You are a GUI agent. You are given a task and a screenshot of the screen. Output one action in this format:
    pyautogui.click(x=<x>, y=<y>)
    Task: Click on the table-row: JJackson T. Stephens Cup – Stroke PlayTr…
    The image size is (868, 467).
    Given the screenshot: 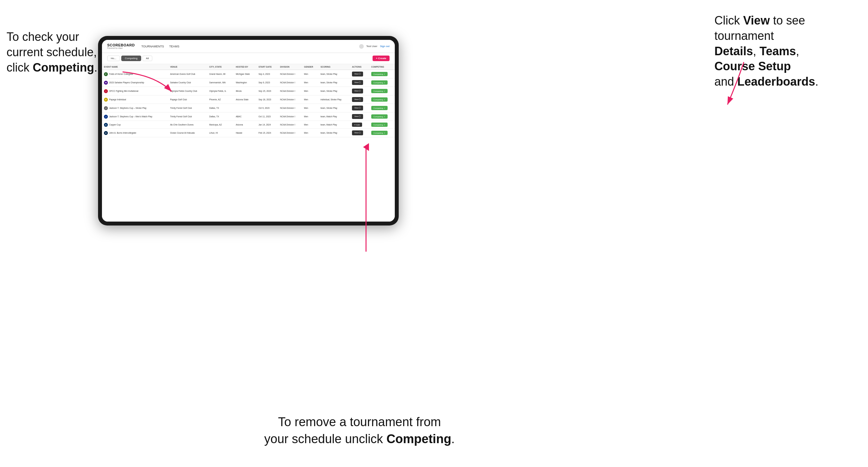 What is the action you would take?
    pyautogui.click(x=249, y=108)
    